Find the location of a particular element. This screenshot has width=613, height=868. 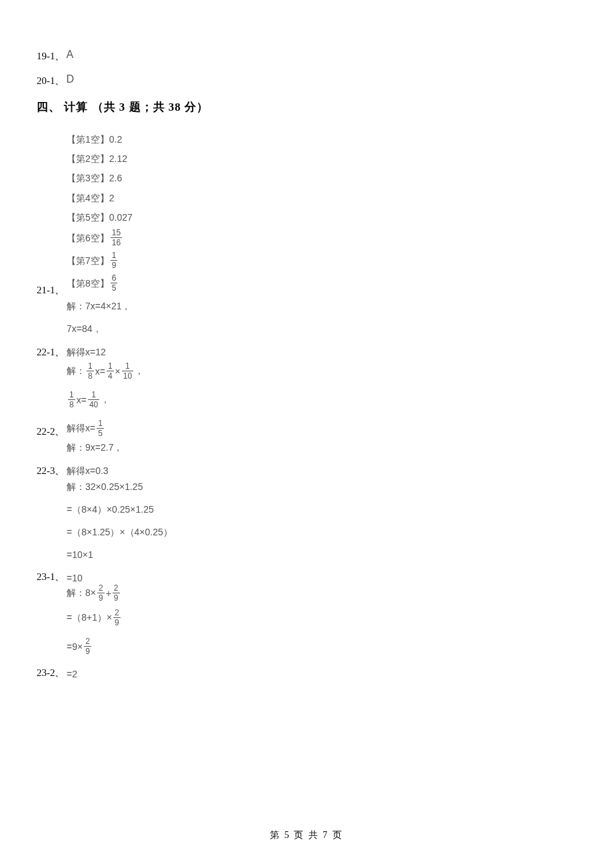

numerator: 1 is located at coordinates (115, 256).